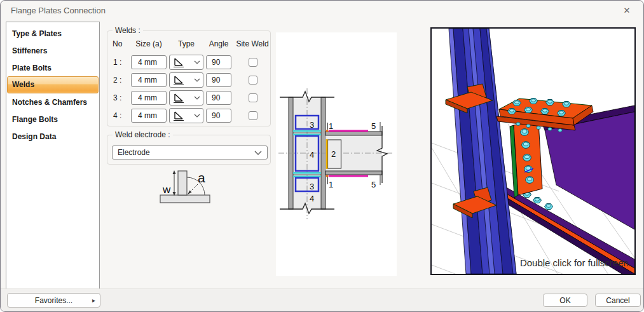 This screenshot has height=312, width=644. I want to click on col-header-site-weld: Site Weld, so click(252, 44).